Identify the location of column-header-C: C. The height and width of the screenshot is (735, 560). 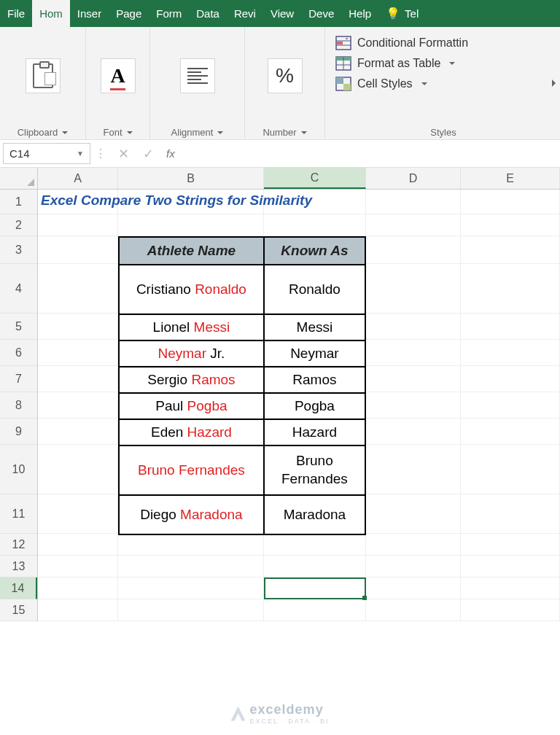
(315, 178).